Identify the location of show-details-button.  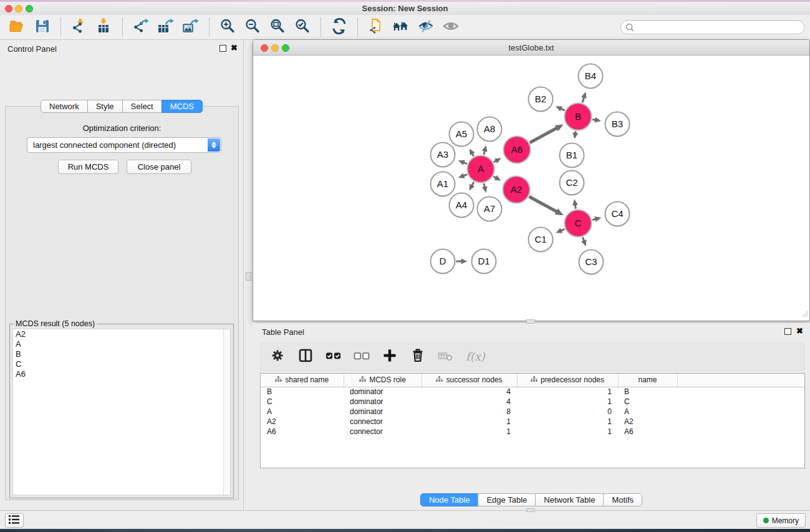
(451, 27).